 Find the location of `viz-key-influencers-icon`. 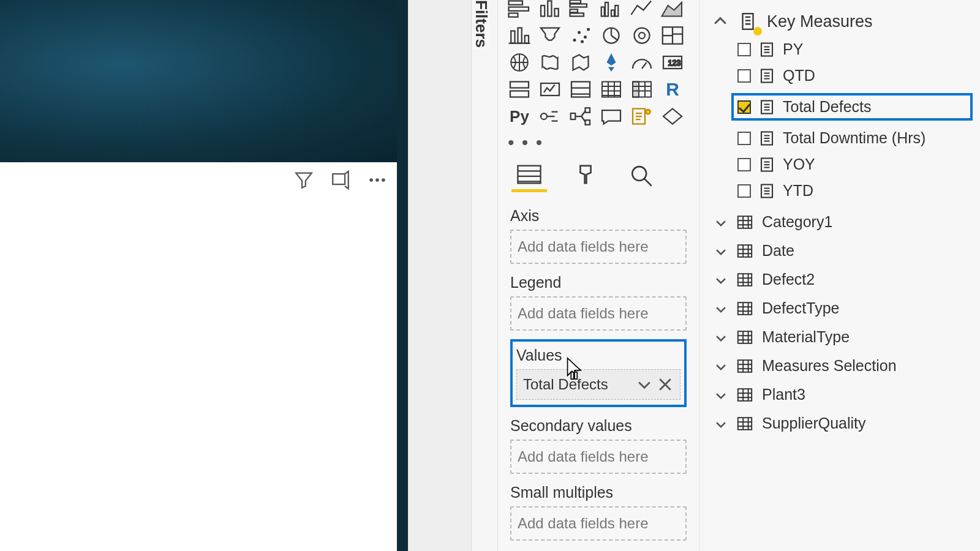

viz-key-influencers-icon is located at coordinates (550, 116).